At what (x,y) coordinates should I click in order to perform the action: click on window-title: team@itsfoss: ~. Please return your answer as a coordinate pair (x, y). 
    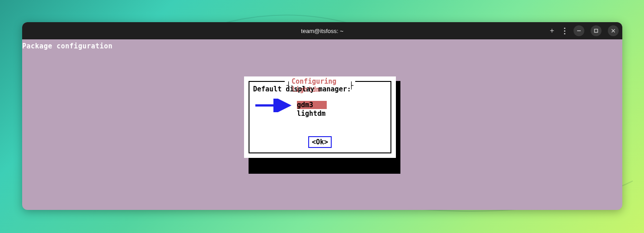
    Looking at the image, I should click on (322, 31).